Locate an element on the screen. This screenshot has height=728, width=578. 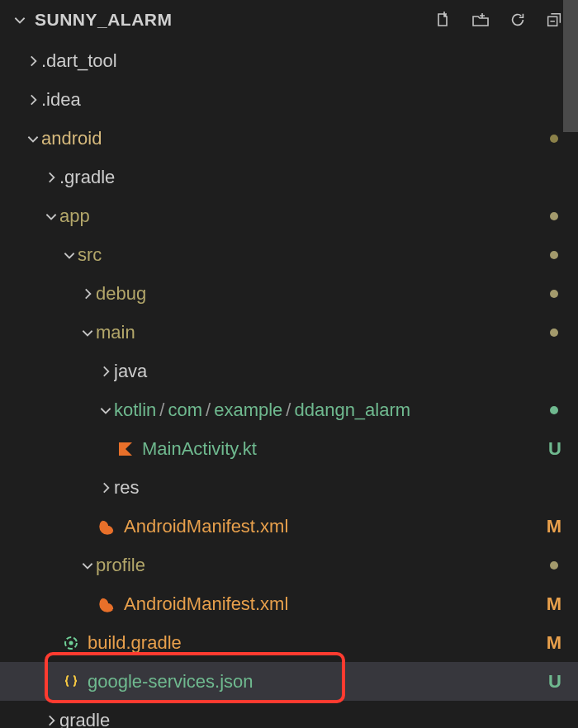
folder-main: main is located at coordinates (289, 332).